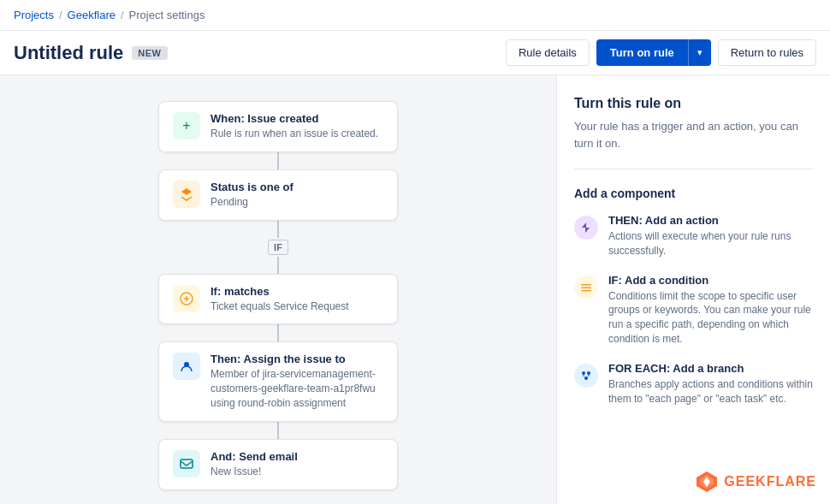  Describe the element at coordinates (187, 194) in the screenshot. I see `status-icon` at that location.